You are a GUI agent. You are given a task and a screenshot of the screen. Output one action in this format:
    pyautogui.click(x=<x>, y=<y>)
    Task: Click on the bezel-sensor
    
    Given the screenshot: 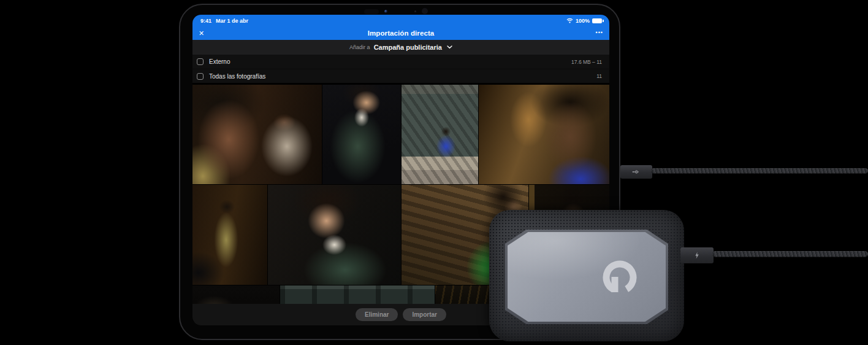 What is the action you would take?
    pyautogui.click(x=371, y=12)
    